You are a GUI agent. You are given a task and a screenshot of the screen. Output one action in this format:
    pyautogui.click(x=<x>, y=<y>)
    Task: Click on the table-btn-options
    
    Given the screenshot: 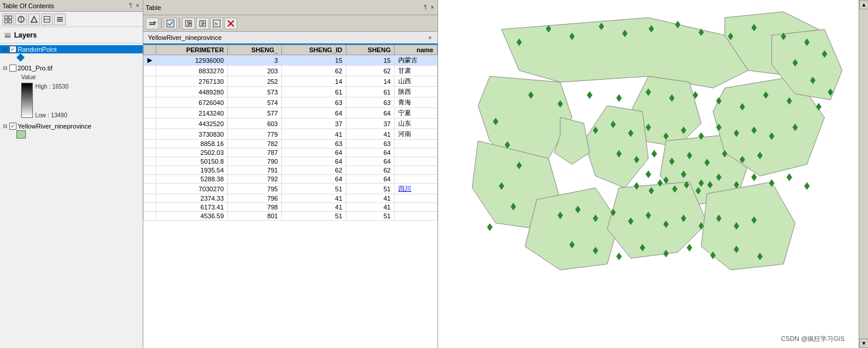 What is the action you would take?
    pyautogui.click(x=152, y=23)
    